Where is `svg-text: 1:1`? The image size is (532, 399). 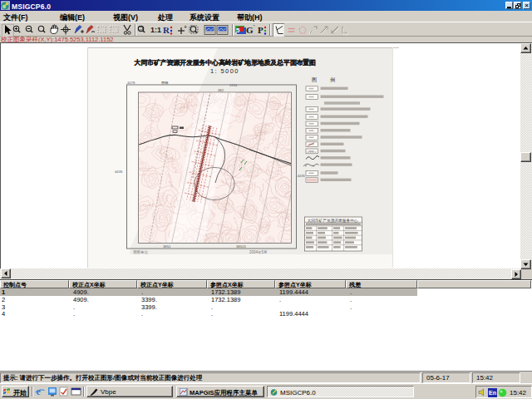 svg-text: 1:1 is located at coordinates (156, 30).